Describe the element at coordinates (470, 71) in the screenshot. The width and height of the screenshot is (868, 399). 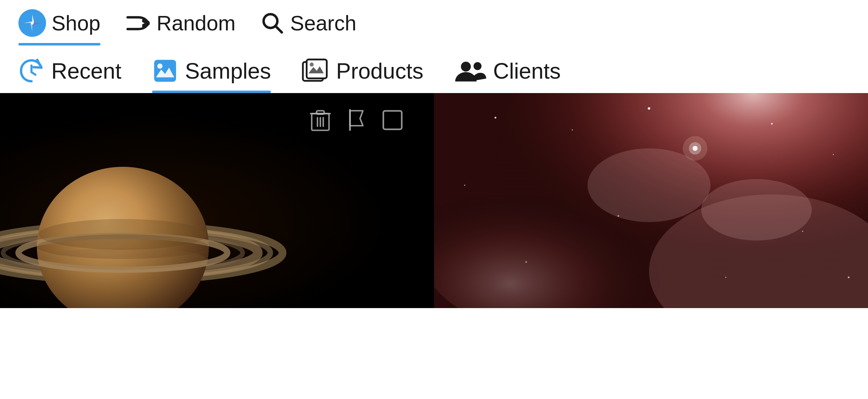
I see `clients-icon` at that location.